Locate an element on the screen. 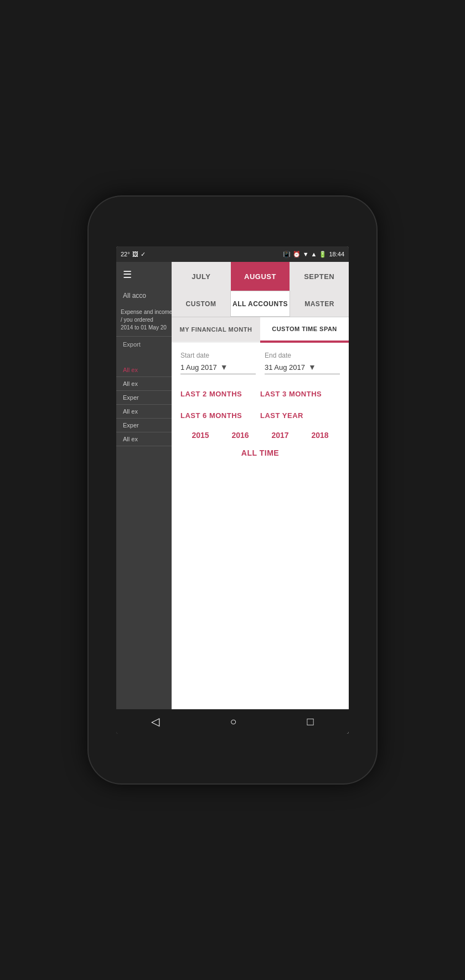  sidebar-bg-text: Expense and income / you ordered is located at coordinates (147, 316).